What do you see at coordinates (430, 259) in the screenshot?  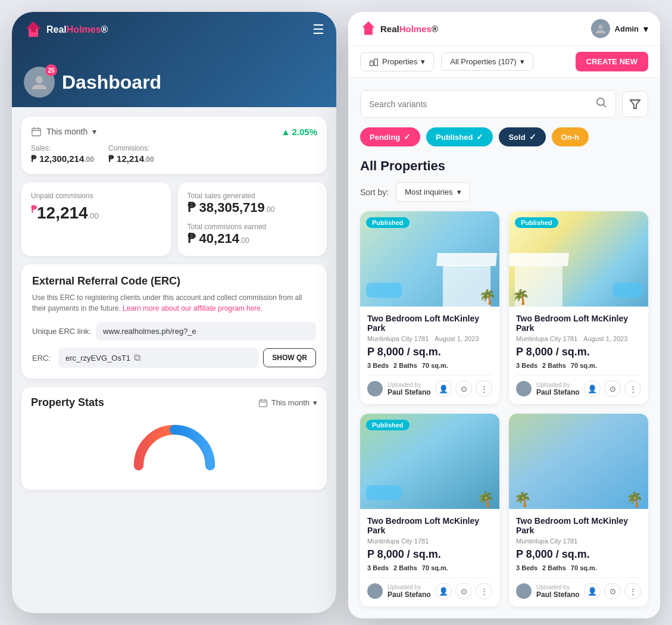 I see `property-image-1: Published 🌴` at bounding box center [430, 259].